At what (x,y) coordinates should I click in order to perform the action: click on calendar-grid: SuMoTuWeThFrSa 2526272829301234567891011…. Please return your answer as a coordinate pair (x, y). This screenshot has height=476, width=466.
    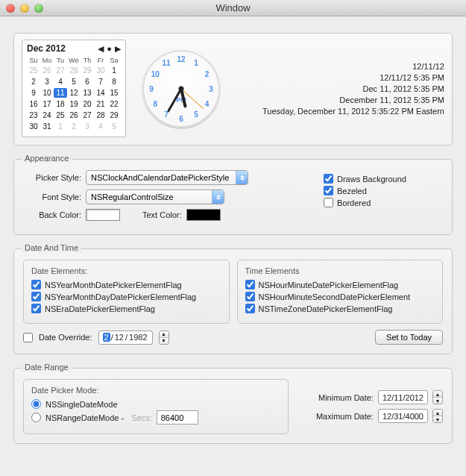
    Looking at the image, I should click on (74, 94).